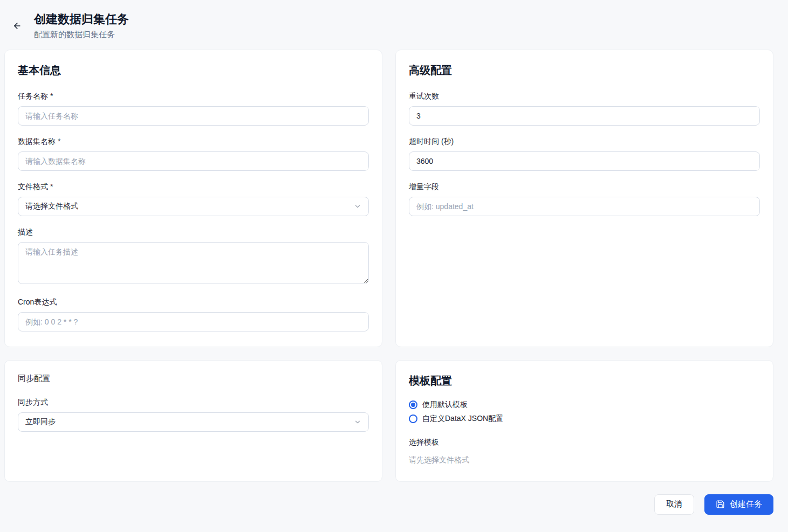 The height and width of the screenshot is (532, 788). I want to click on description-field-group: 描述, so click(193, 257).